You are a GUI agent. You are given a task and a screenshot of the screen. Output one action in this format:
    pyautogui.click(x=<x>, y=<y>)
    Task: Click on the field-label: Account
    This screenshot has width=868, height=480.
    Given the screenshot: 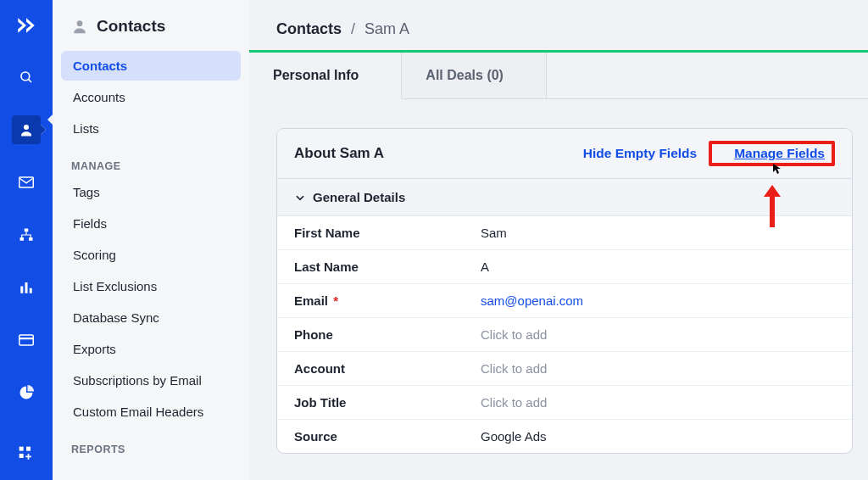 What is the action you would take?
    pyautogui.click(x=387, y=368)
    